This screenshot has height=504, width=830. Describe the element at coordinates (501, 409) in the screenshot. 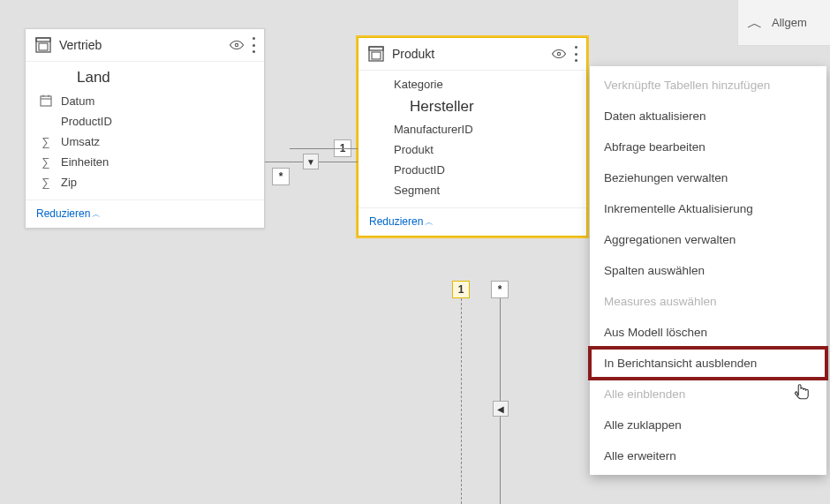

I see `filter-direction-icon: ◀` at that location.